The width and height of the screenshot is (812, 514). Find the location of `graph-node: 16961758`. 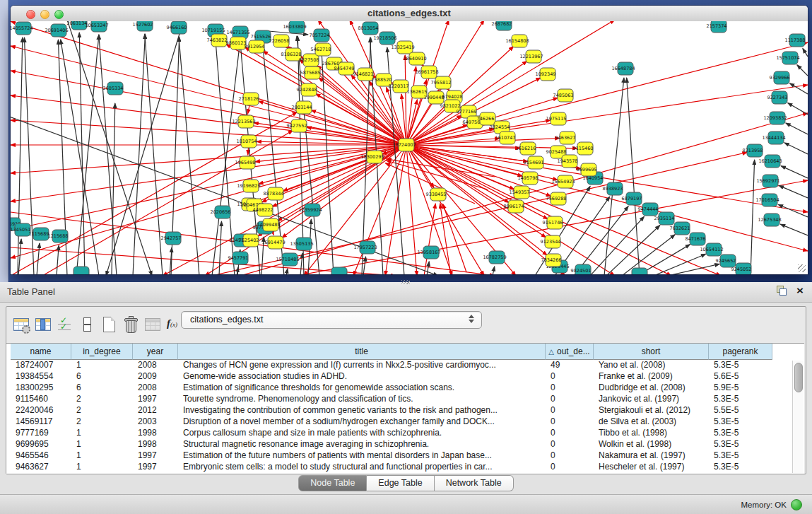

graph-node: 16961758 is located at coordinates (427, 72).